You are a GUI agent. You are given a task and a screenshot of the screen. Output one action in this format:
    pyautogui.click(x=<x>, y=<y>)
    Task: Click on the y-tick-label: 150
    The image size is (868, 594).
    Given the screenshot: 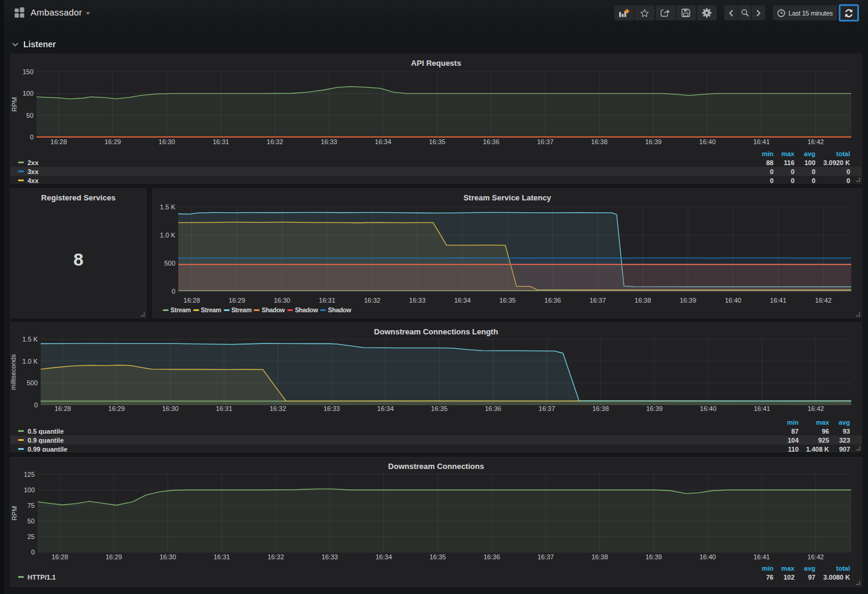 What is the action you would take?
    pyautogui.click(x=28, y=72)
    